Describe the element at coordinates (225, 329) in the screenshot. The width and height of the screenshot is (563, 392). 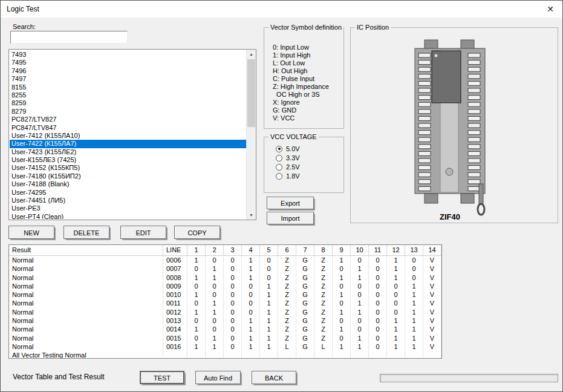
I see `table-row: Normal001410011ZGZ10011V` at that location.